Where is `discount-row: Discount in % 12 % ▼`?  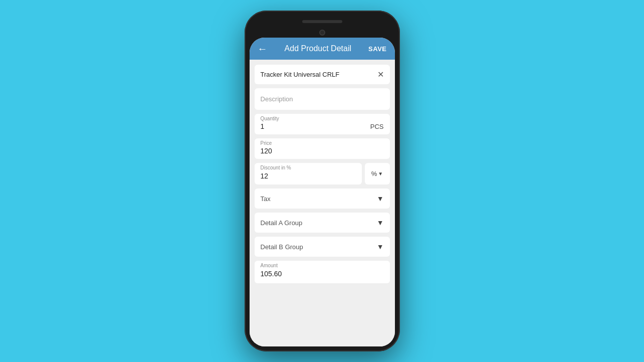
discount-row: Discount in % 12 % ▼ is located at coordinates (322, 173).